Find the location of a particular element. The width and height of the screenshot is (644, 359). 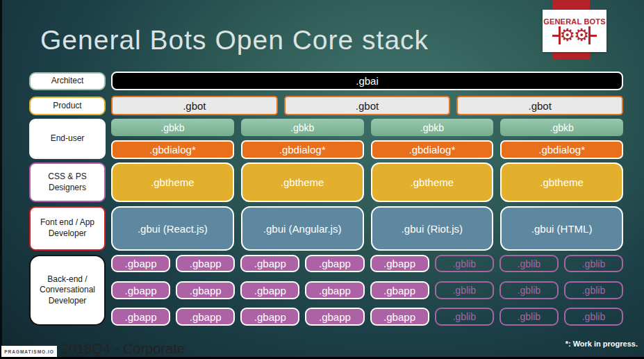

general-bots-logo: GENERAL BOTS ⚙ ⚙ is located at coordinates (575, 31).